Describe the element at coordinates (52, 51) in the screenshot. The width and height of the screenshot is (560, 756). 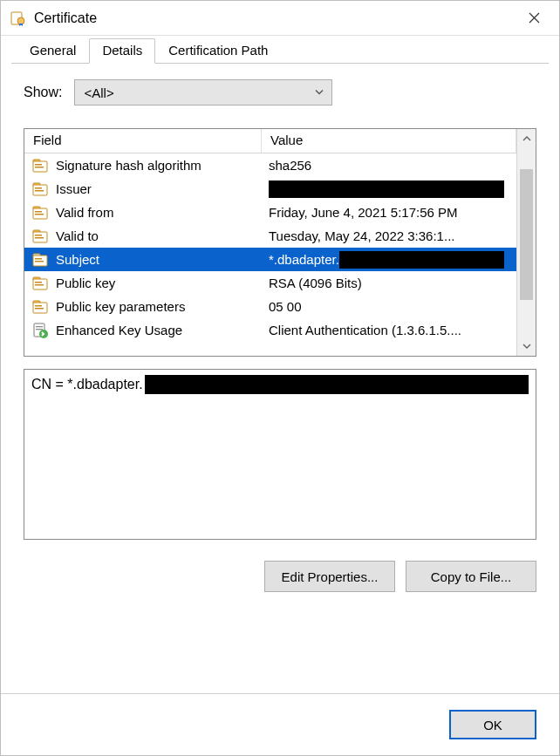
I see `tab-general: General` at that location.